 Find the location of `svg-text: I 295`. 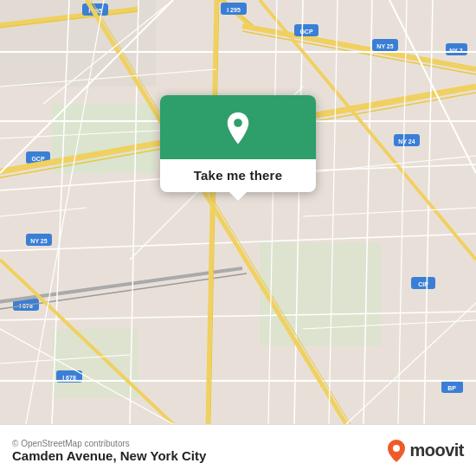

svg-text: I 295 is located at coordinates (234, 10).